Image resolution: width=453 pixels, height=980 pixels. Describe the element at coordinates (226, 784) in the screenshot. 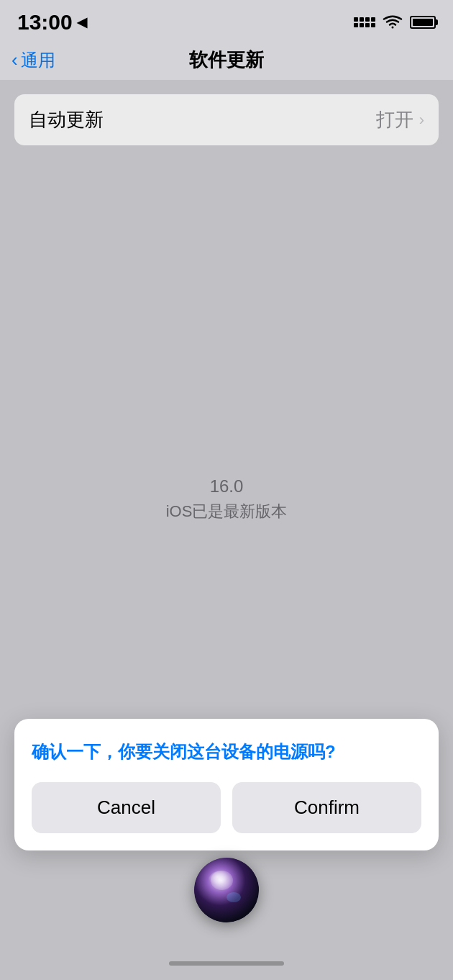

I see `dialog-box: 确认一下，你要关闭这台设备的电源吗? Cancel Confirm` at that location.